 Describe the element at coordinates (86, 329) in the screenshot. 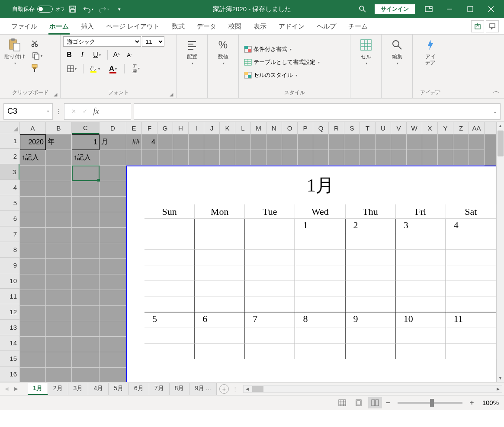

I see `cell-C13` at that location.